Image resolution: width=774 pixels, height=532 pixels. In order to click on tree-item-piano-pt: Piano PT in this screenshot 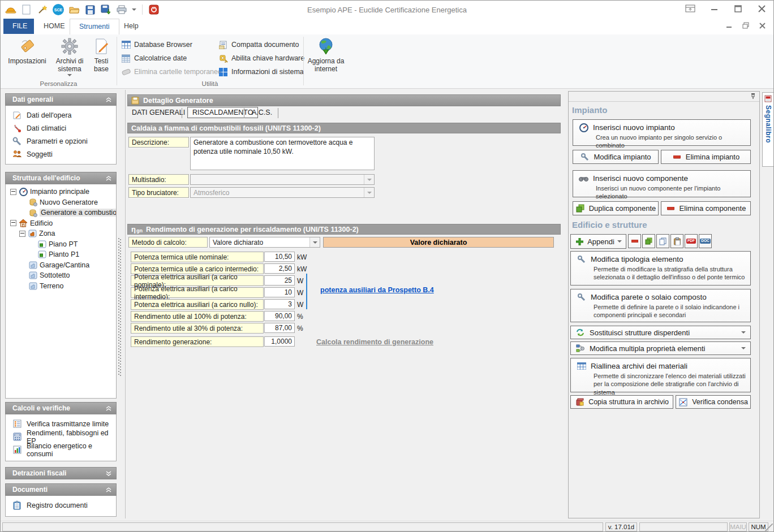, I will do `click(61, 244)`.